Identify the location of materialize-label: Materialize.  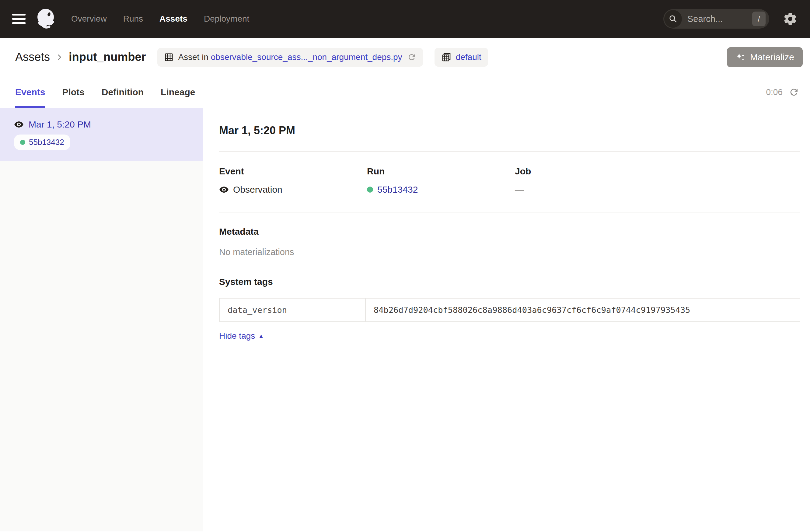
(772, 57).